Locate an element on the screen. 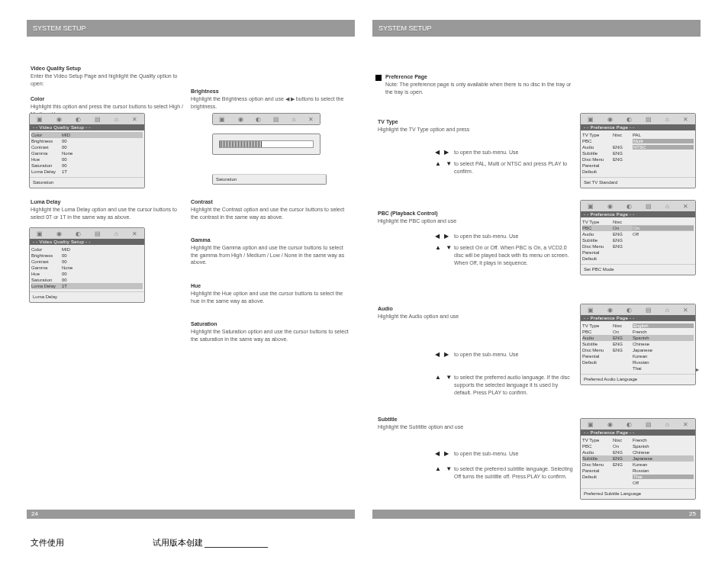 The width and height of the screenshot is (728, 563). menu-row-label: Luma Delay is located at coordinates (47, 172).